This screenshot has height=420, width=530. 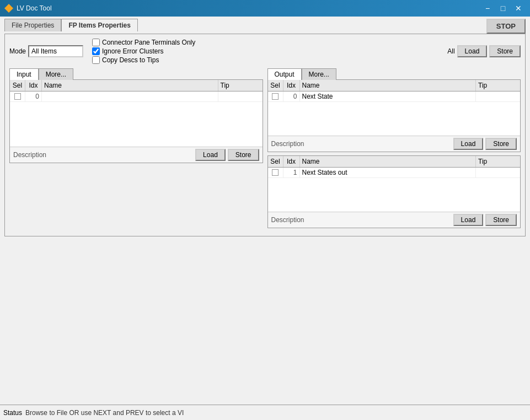 What do you see at coordinates (394, 114) in the screenshot?
I see `next-state-table-body: 0 Next State` at bounding box center [394, 114].